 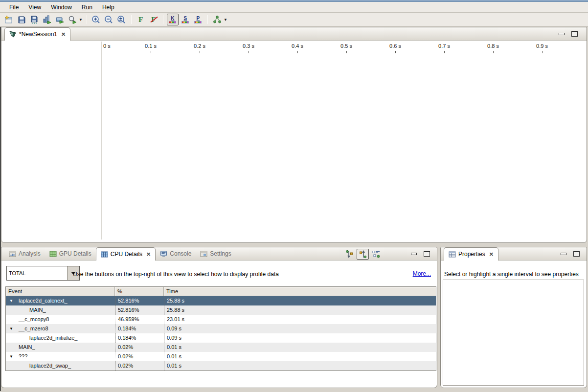 What do you see at coordinates (101, 141) in the screenshot?
I see `pane-divider` at bounding box center [101, 141].